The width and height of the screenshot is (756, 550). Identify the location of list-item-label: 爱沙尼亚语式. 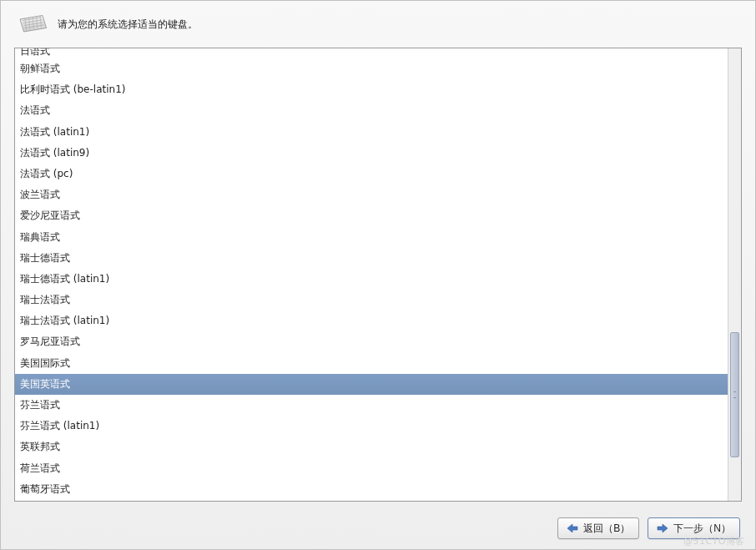
(50, 215).